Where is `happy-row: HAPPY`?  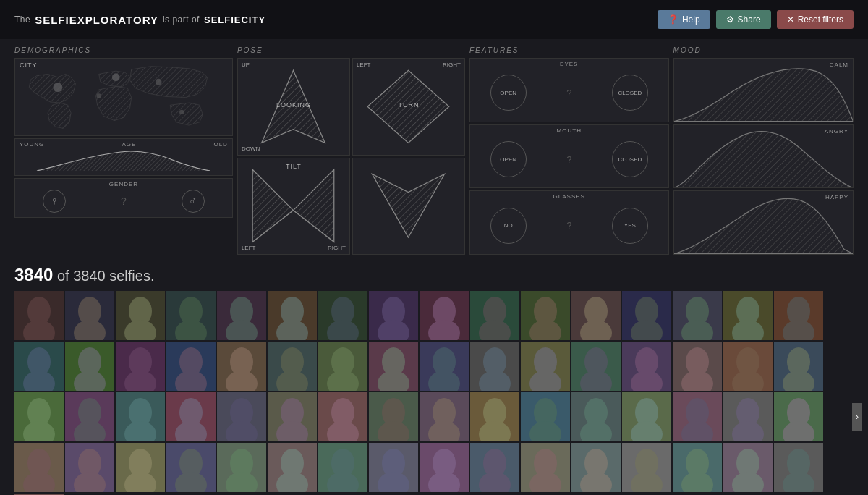 happy-row: HAPPY is located at coordinates (764, 223).